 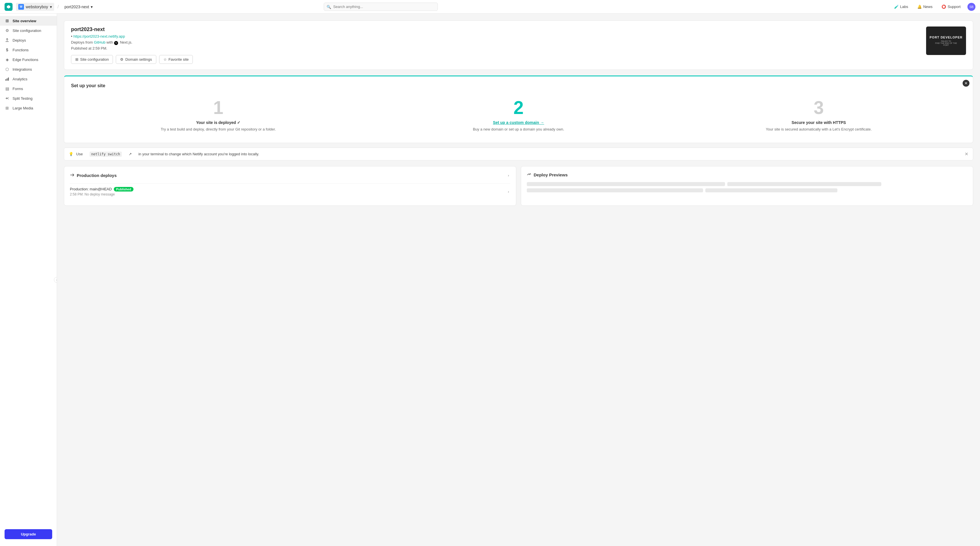 I want to click on domain-settings-label: Domain settings, so click(x=138, y=59).